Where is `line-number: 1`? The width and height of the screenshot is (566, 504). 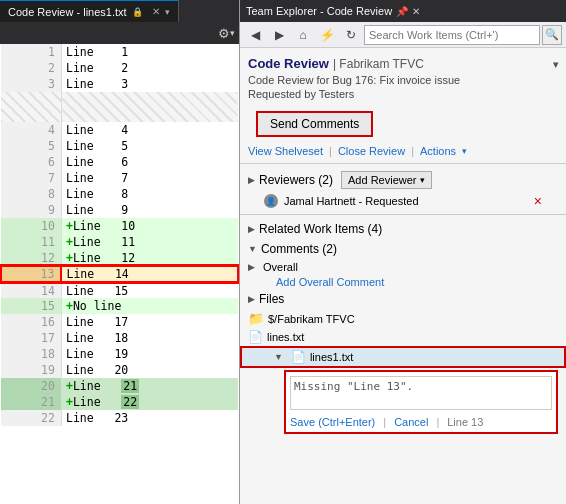
line-number: 1 is located at coordinates (31, 52).